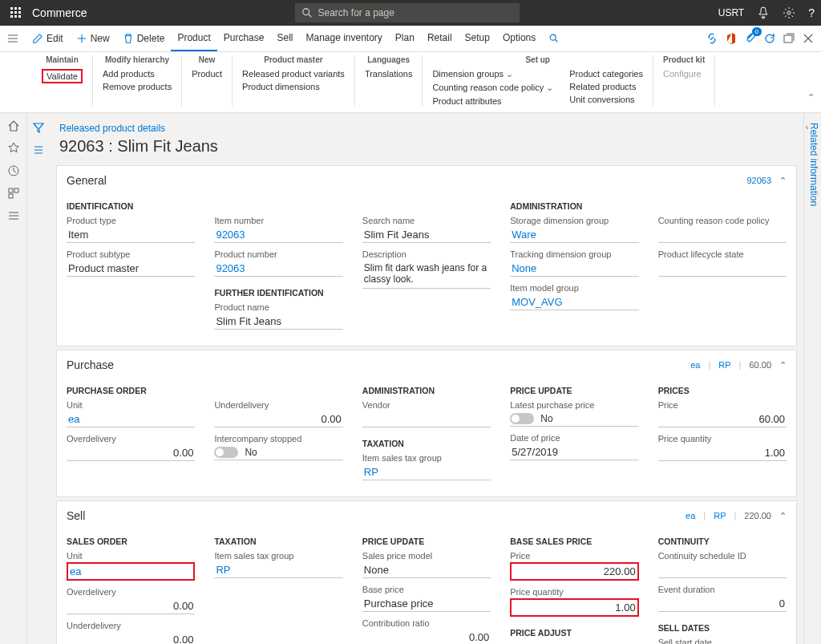  I want to click on sell-qty-field: 1.00, so click(574, 608).